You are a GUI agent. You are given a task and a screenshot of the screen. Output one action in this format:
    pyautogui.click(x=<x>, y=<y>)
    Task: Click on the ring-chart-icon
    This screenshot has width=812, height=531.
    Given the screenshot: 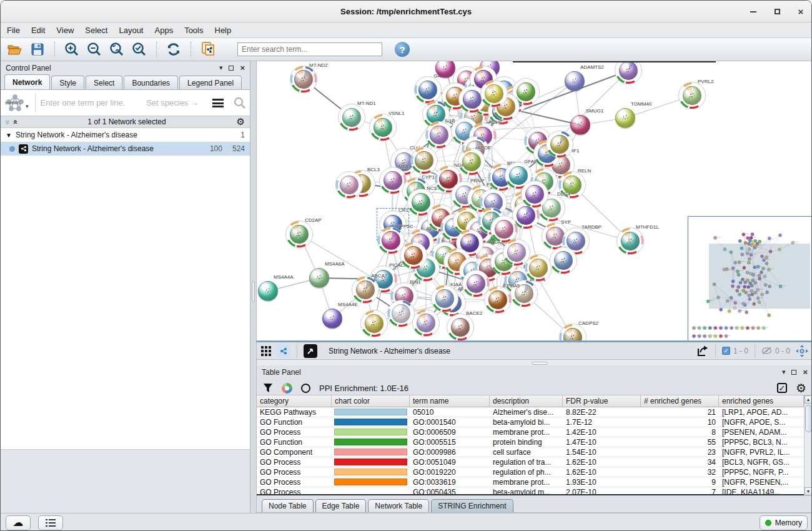 What is the action you would take?
    pyautogui.click(x=306, y=389)
    